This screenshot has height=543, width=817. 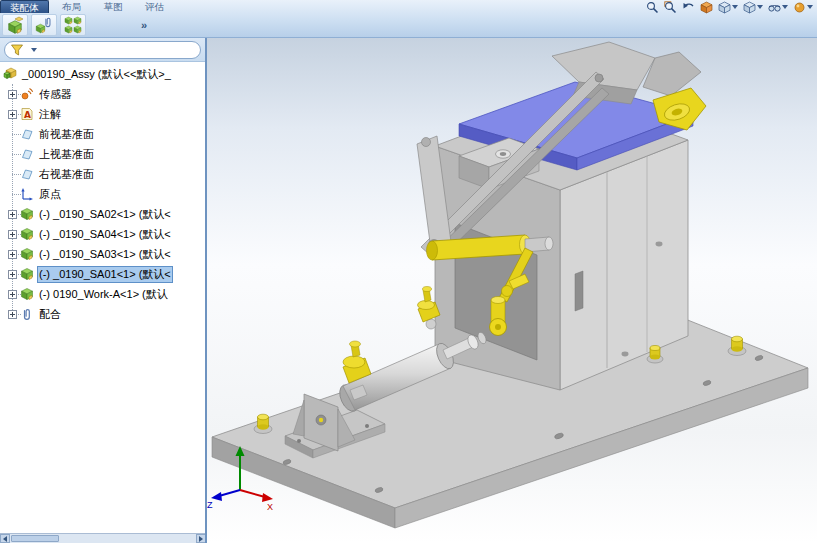 What do you see at coordinates (102, 274) in the screenshot?
I see `tree-item-sa01: (-) _0190_SA01<1> (默认<` at bounding box center [102, 274].